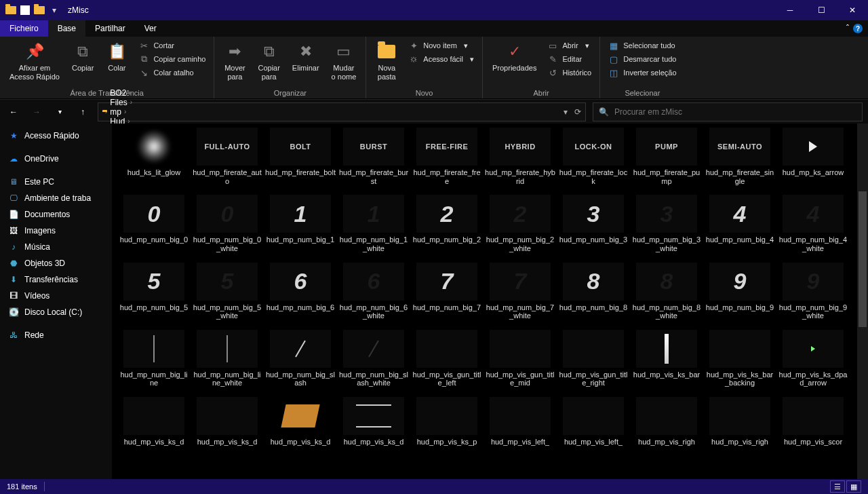 Image resolution: width=868 pixels, height=494 pixels. I want to click on breadcrumb-segment: mp ›, so click(123, 112).